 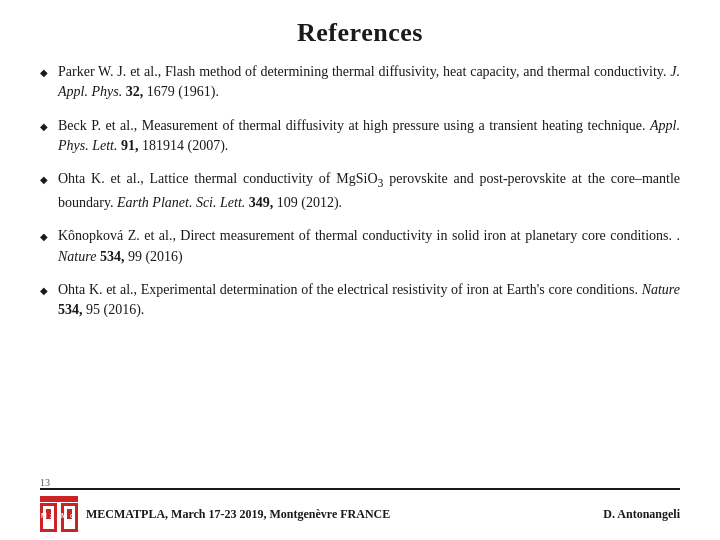 What do you see at coordinates (360, 136) in the screenshot?
I see `list-item: ◆ Beck P. et al., Measurement of thermal…` at bounding box center [360, 136].